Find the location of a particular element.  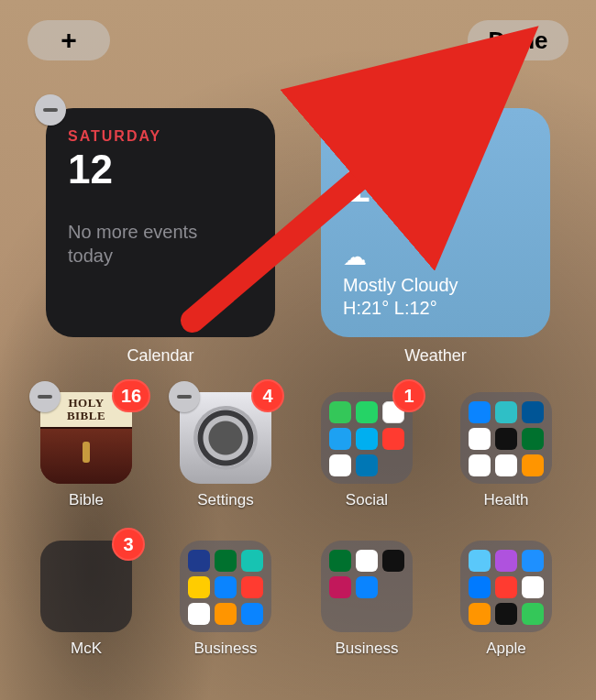

bible-badge: 16 is located at coordinates (131, 396).